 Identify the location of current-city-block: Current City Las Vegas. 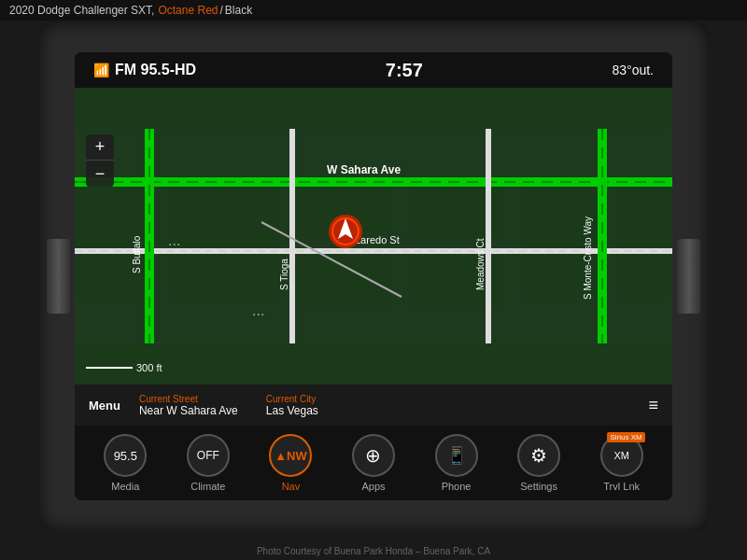
(292, 405).